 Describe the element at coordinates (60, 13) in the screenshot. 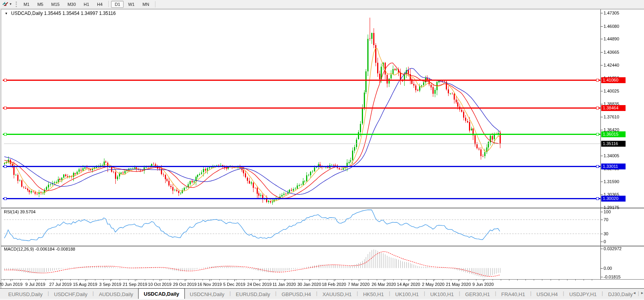

I see `chart-title: ▼ USDCAD,Daily 1.35445 1.35454 1.34997 1…` at that location.